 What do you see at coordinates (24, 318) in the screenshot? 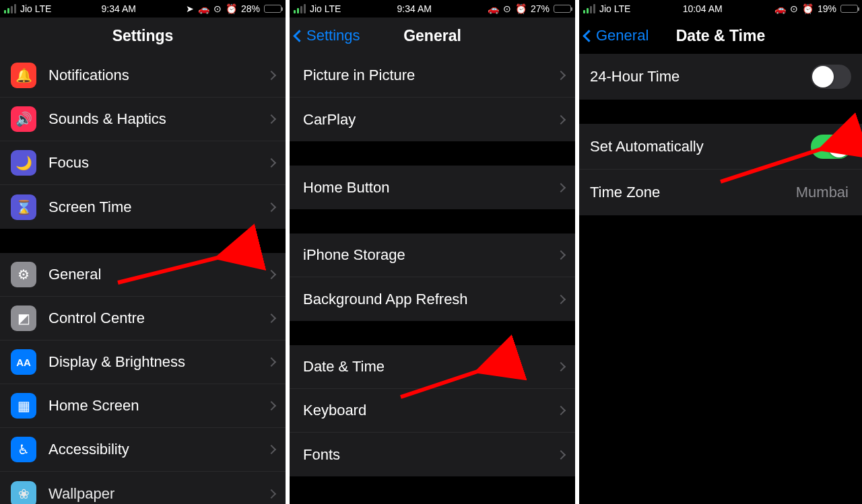
I see `toggles-icon: ◩` at bounding box center [24, 318].